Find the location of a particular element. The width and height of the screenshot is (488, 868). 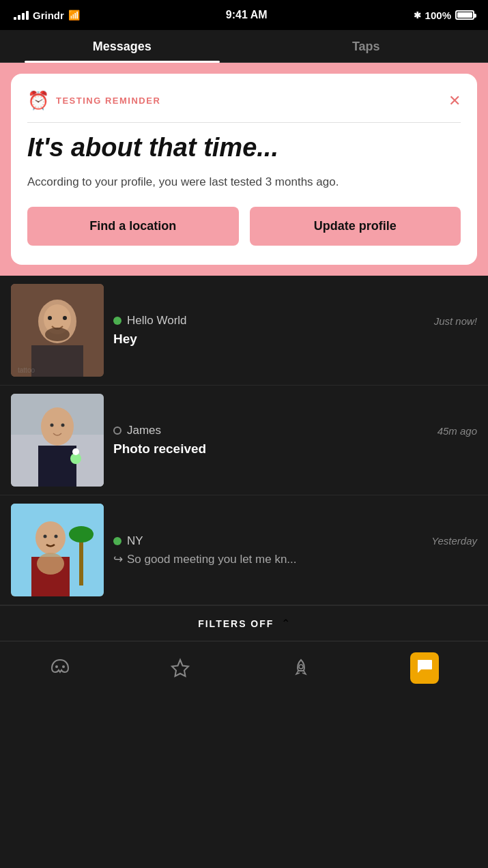

wifi-icon: 📶 is located at coordinates (74, 15).